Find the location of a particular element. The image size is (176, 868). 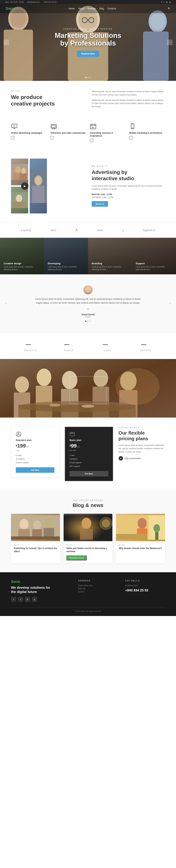

service-4-arrow: → is located at coordinates (131, 138).